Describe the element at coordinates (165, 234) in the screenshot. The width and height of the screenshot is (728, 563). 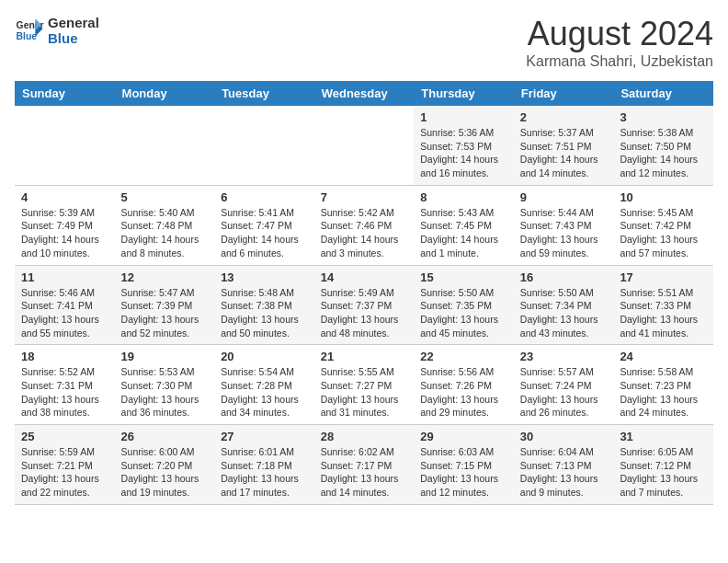
I see `day-info: Sunrise: 5:40 AM Sunset: 7:48 PM Dayligh…` at that location.